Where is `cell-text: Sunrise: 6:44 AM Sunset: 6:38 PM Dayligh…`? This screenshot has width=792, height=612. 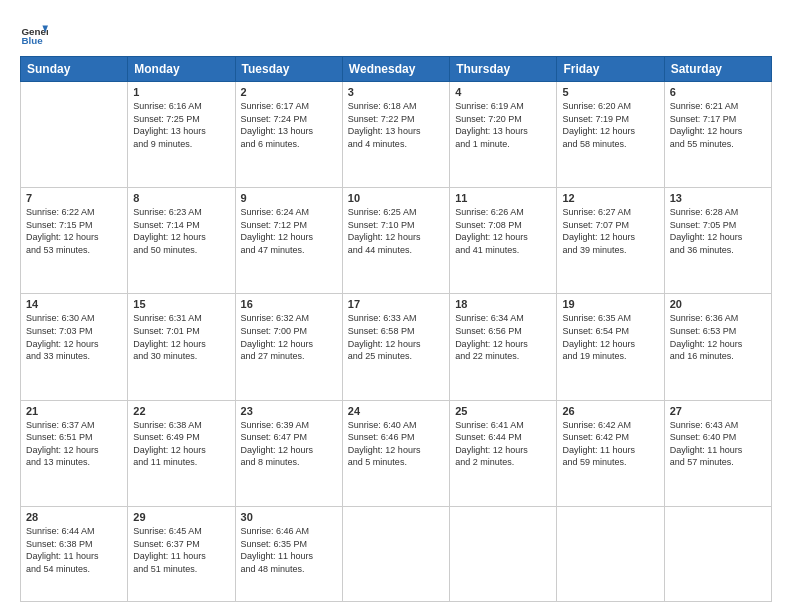
cell-text: Sunrise: 6:44 AM Sunset: 6:38 PM Dayligh… is located at coordinates (74, 550).